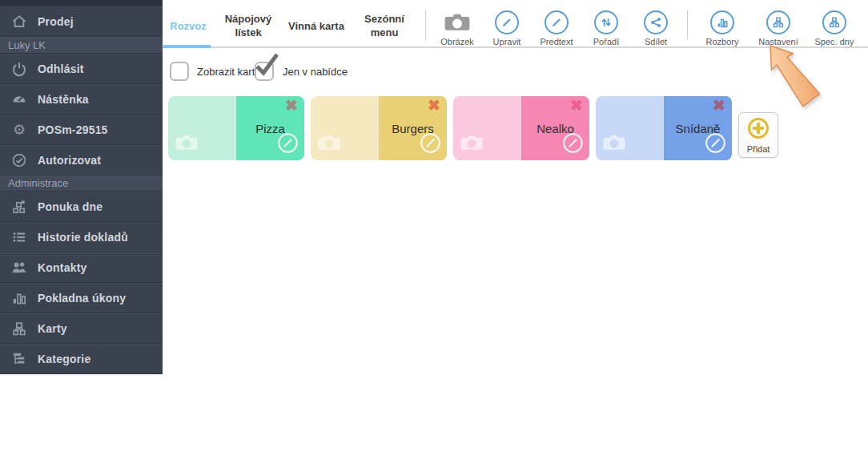 This screenshot has width=868, height=472. I want to click on sidebar-item-label: Kategorie, so click(64, 359).